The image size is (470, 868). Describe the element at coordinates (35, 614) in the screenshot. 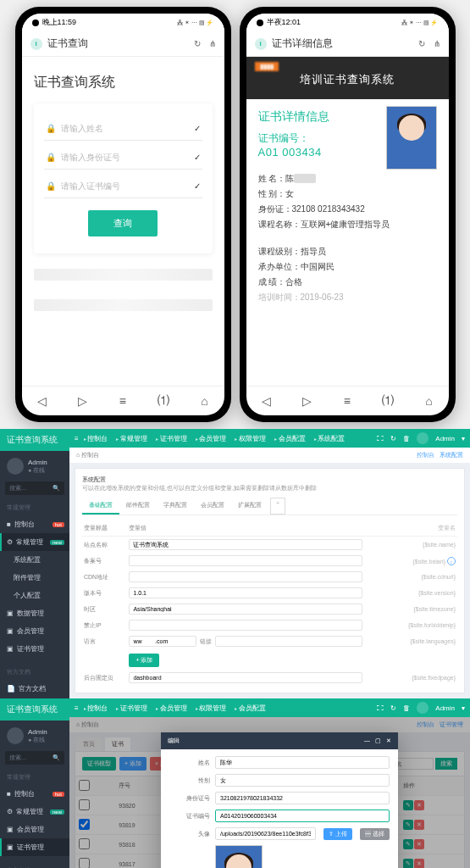

I see `sidebar-item-data: ▣ 数据管理` at that location.